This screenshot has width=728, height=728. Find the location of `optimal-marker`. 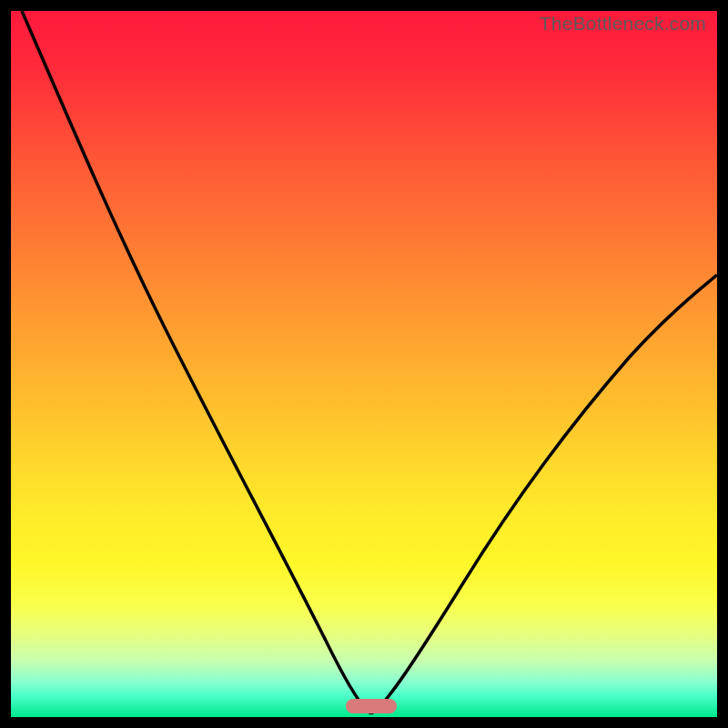

optimal-marker is located at coordinates (371, 706).